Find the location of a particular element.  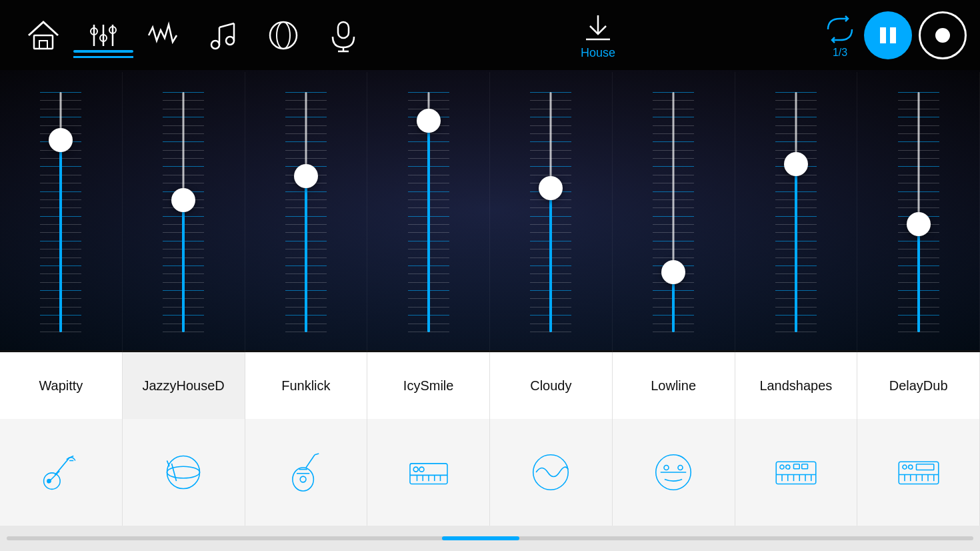

track-name-2: JazzyHouseD is located at coordinates (184, 386).